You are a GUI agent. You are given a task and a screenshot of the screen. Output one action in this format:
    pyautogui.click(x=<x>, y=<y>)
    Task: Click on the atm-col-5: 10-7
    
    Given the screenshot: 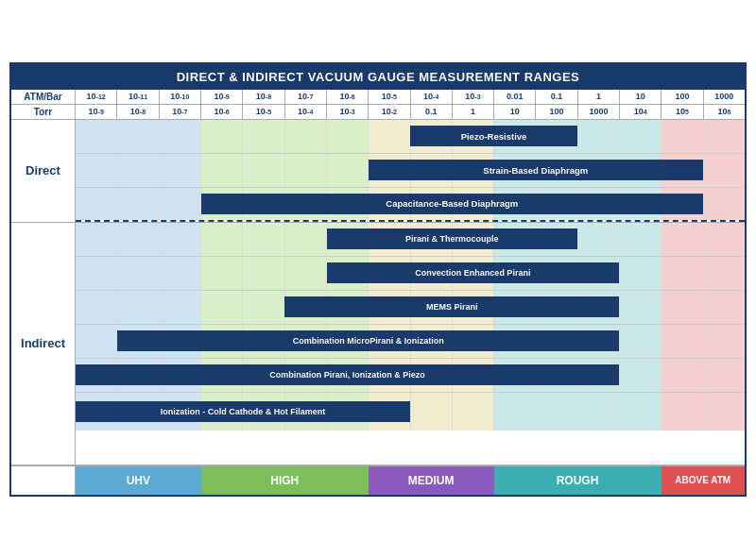 What is the action you would take?
    pyautogui.click(x=306, y=96)
    